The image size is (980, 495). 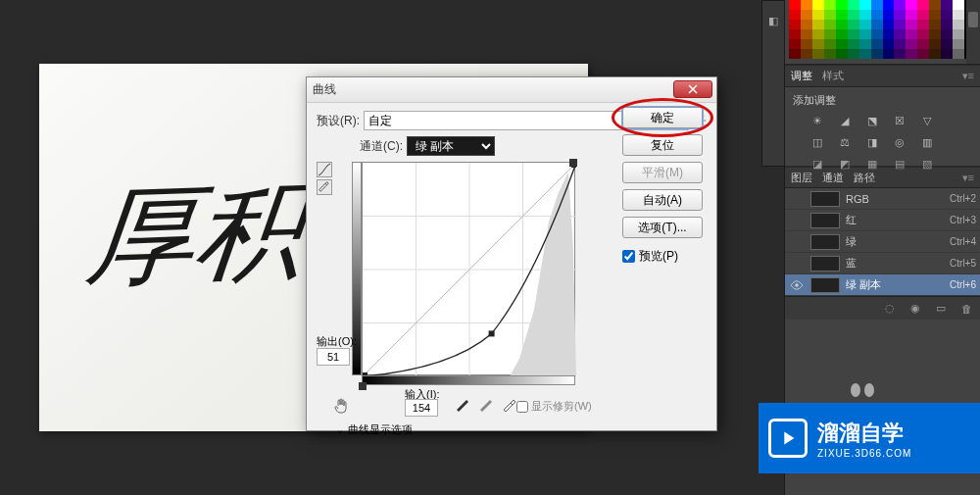 What do you see at coordinates (629, 257) in the screenshot?
I see `preview-input` at bounding box center [629, 257].